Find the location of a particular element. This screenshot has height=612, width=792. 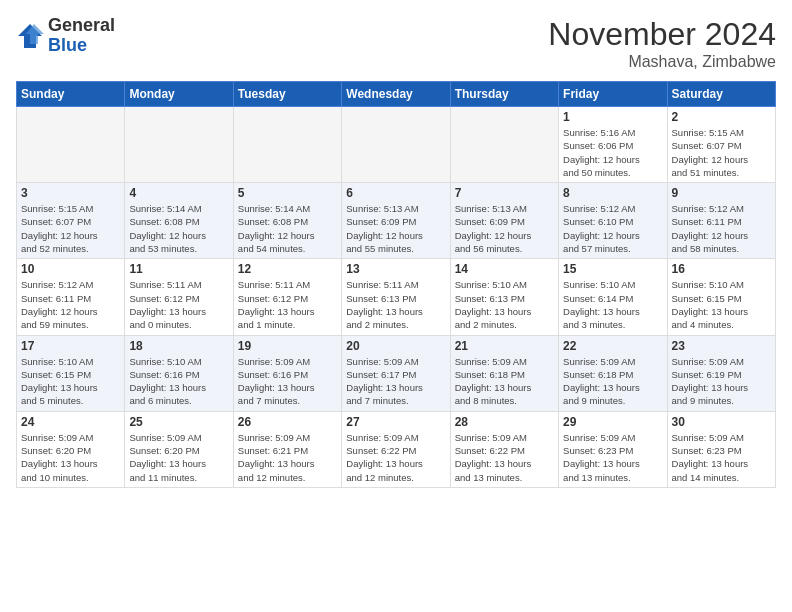

calendar-weekday-header: Tuesday is located at coordinates (287, 94).